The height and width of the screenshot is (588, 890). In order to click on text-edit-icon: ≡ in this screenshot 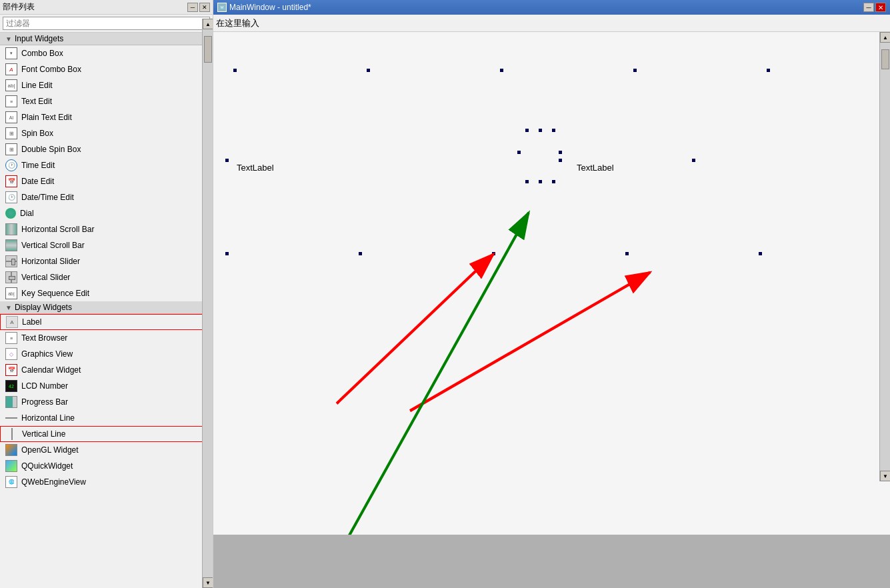, I will do `click(11, 101)`.